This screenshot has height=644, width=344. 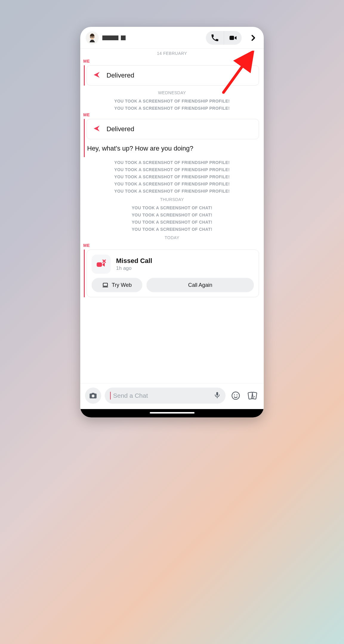 What do you see at coordinates (172, 238) in the screenshot?
I see `date-separator: TODAY` at bounding box center [172, 238].